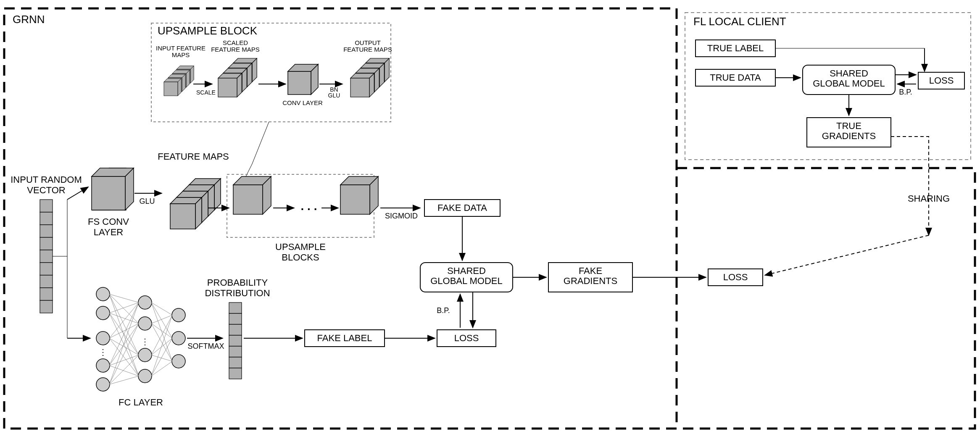 The width and height of the screenshot is (980, 434). What do you see at coordinates (735, 277) in the screenshot?
I see `loss-right-label: LOSS` at bounding box center [735, 277].